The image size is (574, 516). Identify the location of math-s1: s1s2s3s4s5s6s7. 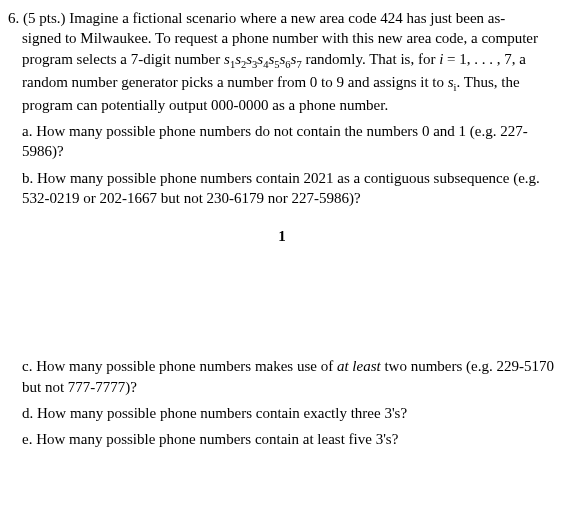
(263, 59).